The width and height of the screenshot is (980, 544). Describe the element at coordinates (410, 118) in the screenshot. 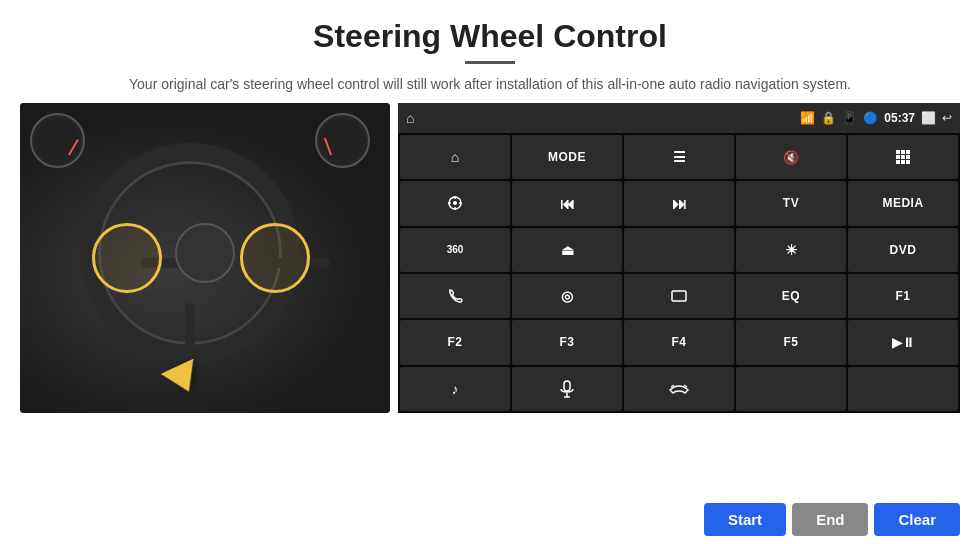

I see `home-icon: ⌂` at that location.